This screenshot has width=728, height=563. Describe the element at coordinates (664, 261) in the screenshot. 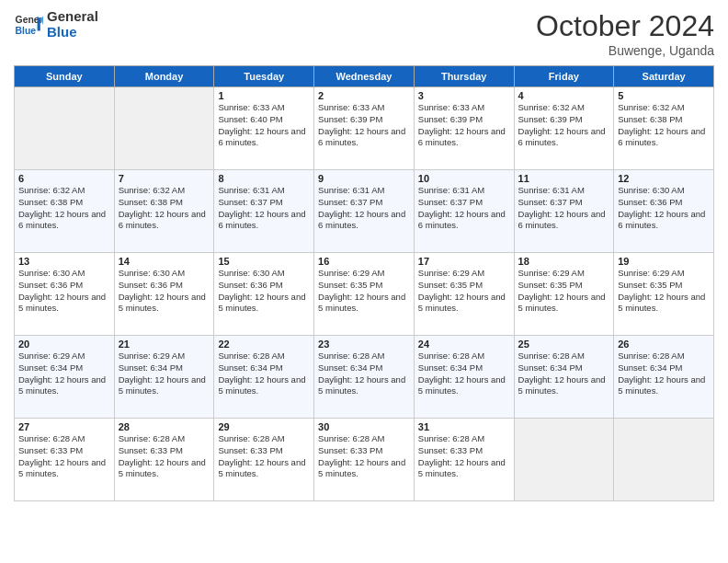

I see `cell-day-number: 19` at that location.